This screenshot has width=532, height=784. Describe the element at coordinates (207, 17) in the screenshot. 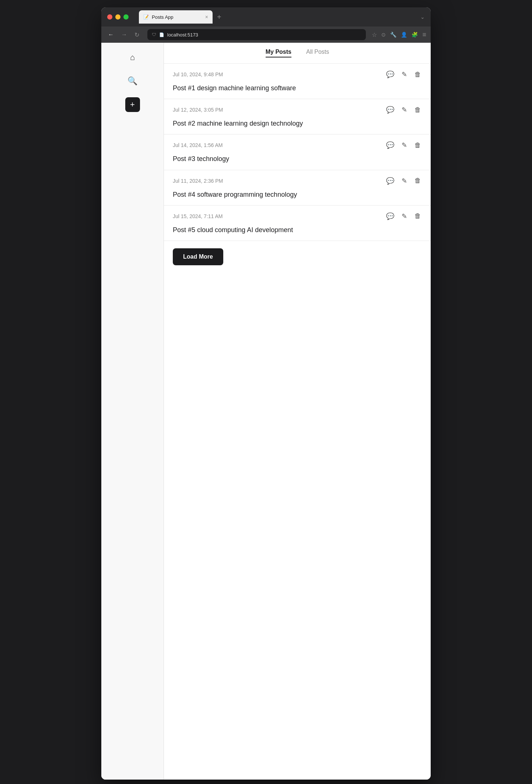

I see `tab-close-button: ×` at that location.